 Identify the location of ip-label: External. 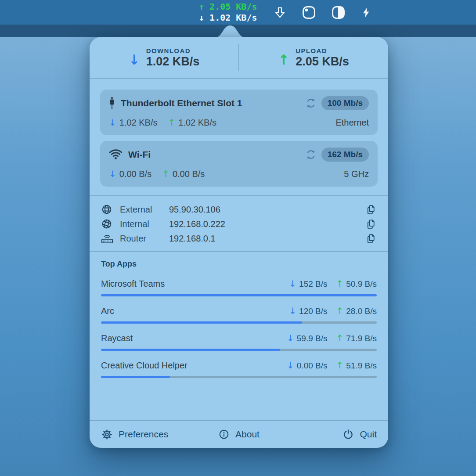
(144, 210).